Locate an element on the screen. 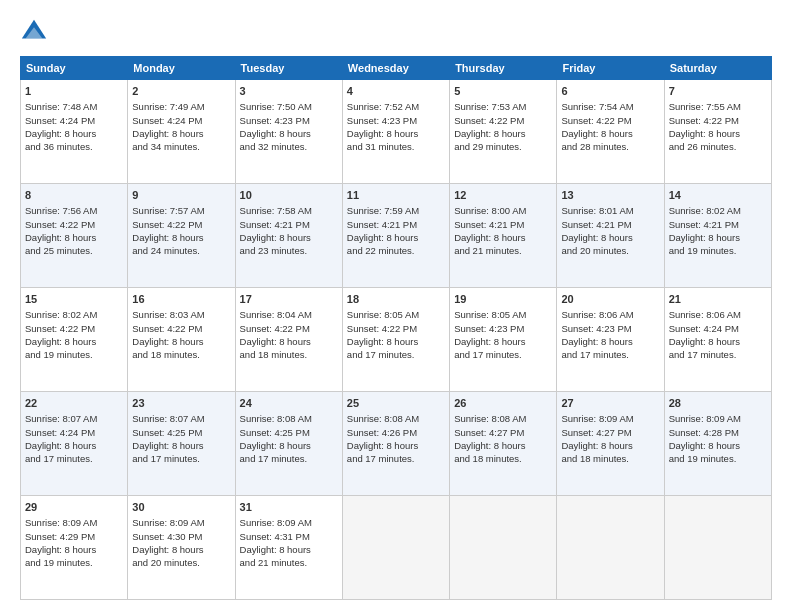 The image size is (792, 612). calendar-header-wednesday: Wednesday is located at coordinates (396, 68).